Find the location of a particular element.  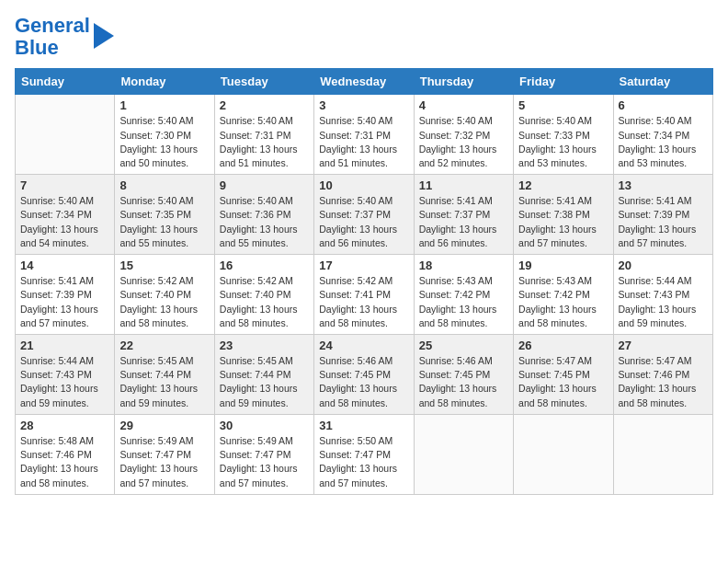

col-header-wednesday: Wednesday is located at coordinates (364, 82).